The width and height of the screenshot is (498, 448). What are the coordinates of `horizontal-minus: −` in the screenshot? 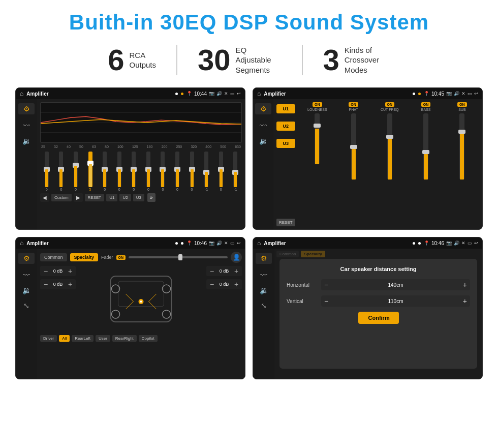 It's located at (326, 285).